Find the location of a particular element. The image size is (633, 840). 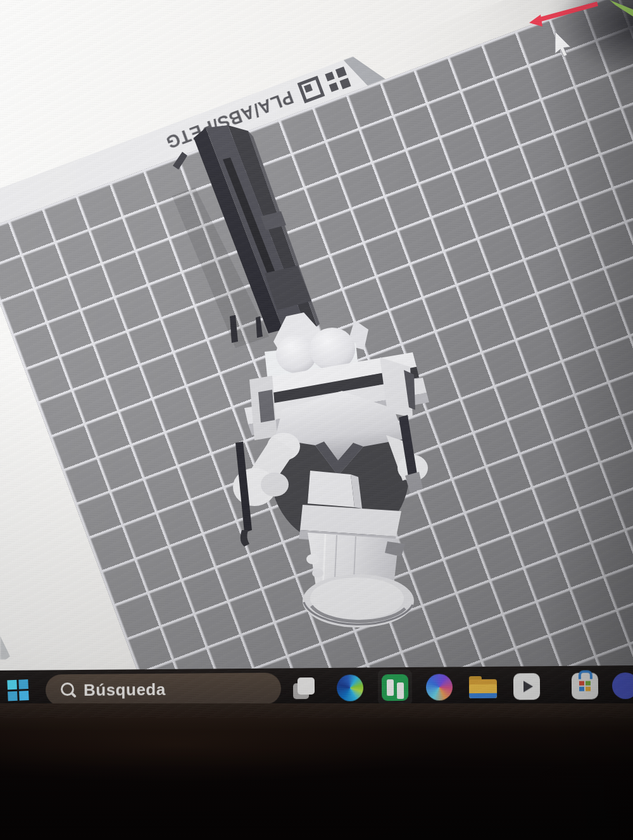

edge-icon is located at coordinates (350, 688).